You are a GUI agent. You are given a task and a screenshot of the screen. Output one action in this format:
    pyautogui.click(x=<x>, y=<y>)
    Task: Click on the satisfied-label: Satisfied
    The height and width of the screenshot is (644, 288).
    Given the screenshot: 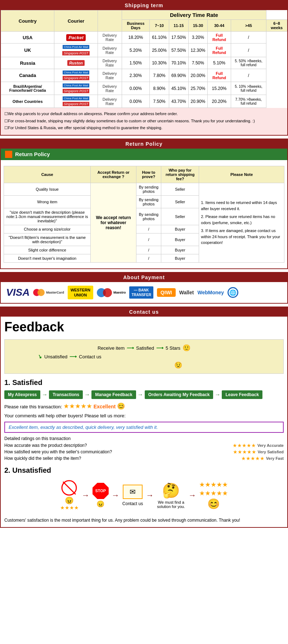 What is the action you would take?
    pyautogui.click(x=145, y=348)
    